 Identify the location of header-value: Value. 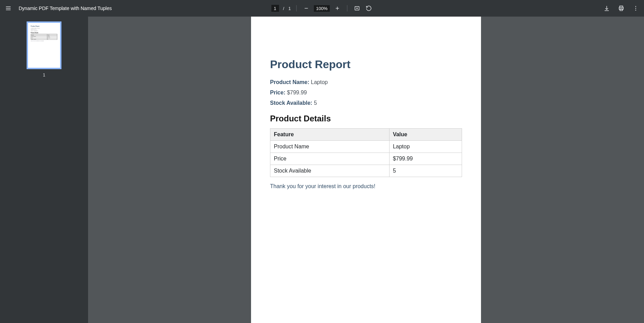
(425, 135).